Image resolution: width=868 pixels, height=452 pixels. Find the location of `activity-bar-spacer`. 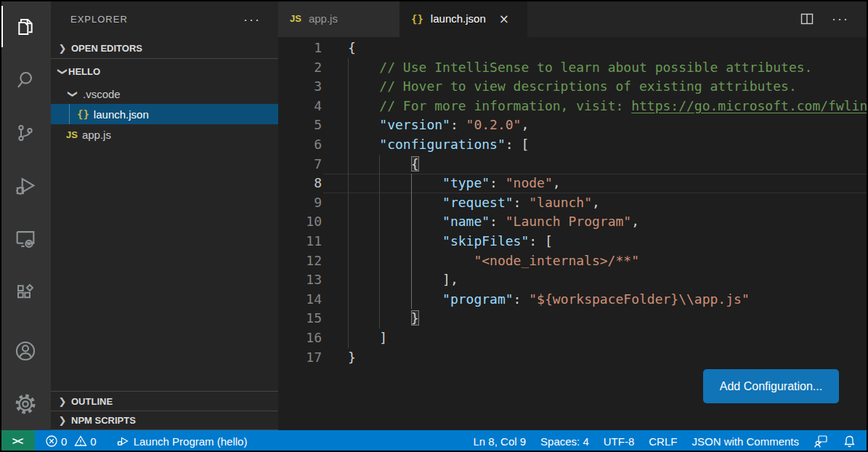

activity-bar-spacer is located at coordinates (25, 321).